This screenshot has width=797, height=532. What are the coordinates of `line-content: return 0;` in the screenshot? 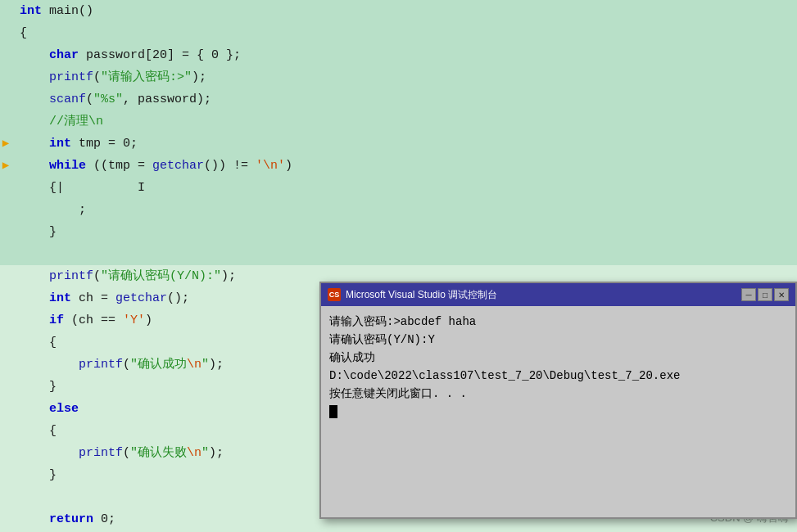 It's located at (64, 519).